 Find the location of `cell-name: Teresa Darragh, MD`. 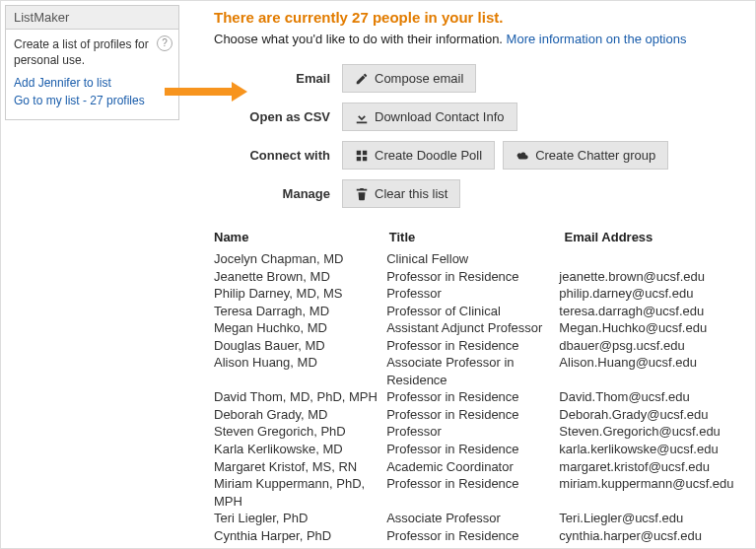

cell-name: Teresa Darragh, MD is located at coordinates (300, 311).